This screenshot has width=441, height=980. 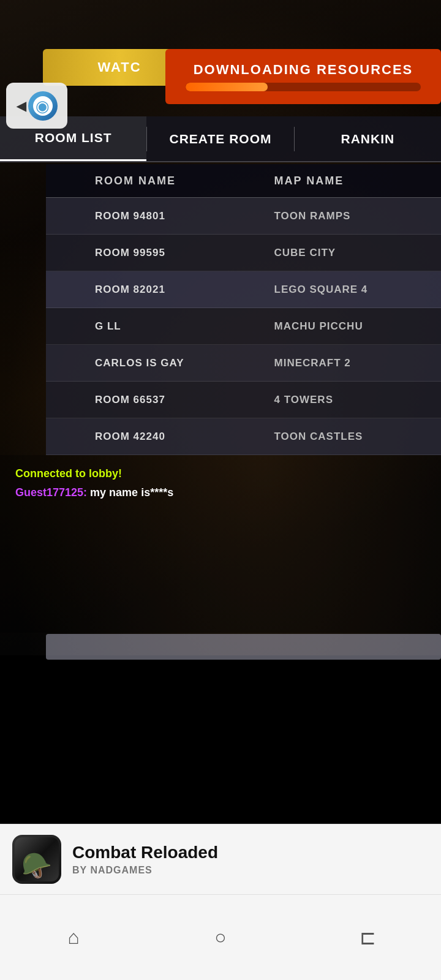 I want to click on map-name-text: TOON CASTLES, so click(x=318, y=436).